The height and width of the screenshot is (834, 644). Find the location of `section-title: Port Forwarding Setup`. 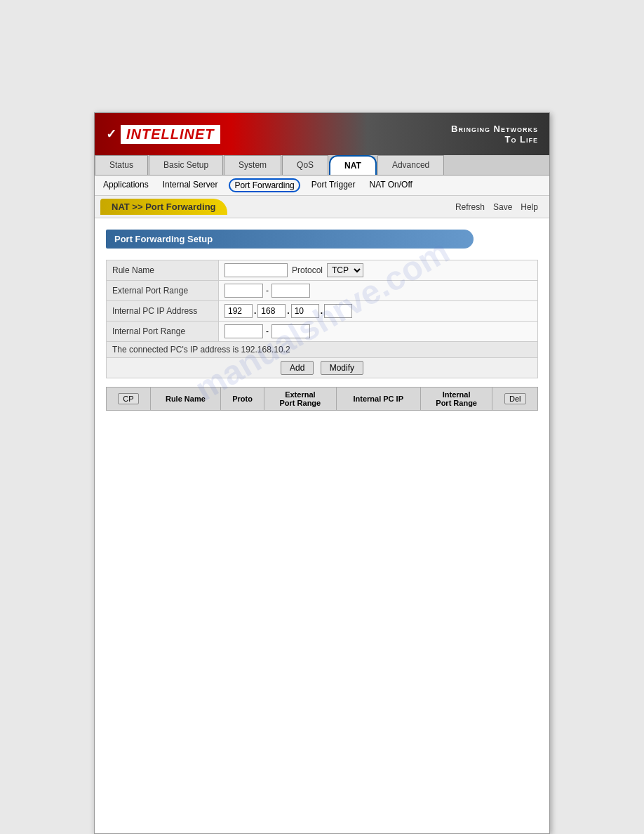

section-title: Port Forwarding Setup is located at coordinates (290, 239).